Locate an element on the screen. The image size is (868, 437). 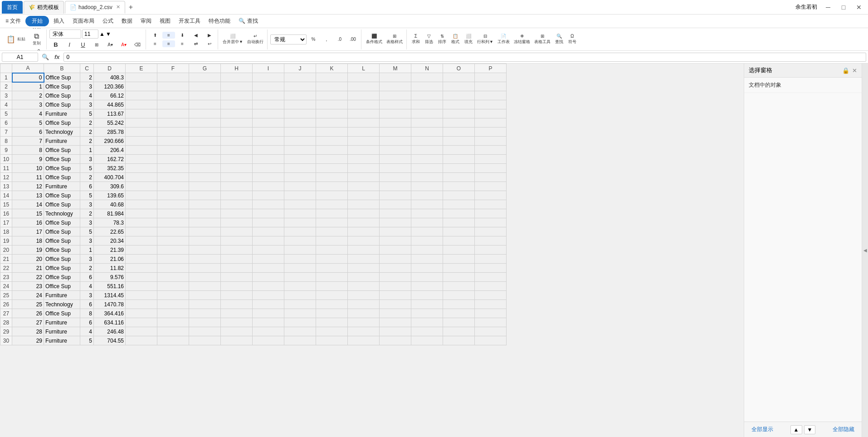
filter-button: ▽ 筛选 is located at coordinates (429, 39).